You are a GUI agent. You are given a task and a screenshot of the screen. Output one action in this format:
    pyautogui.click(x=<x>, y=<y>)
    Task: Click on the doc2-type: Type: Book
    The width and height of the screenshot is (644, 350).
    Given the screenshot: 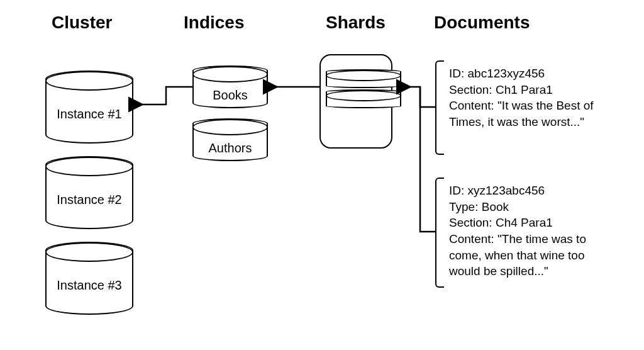 What is the action you would take?
    pyautogui.click(x=525, y=207)
    